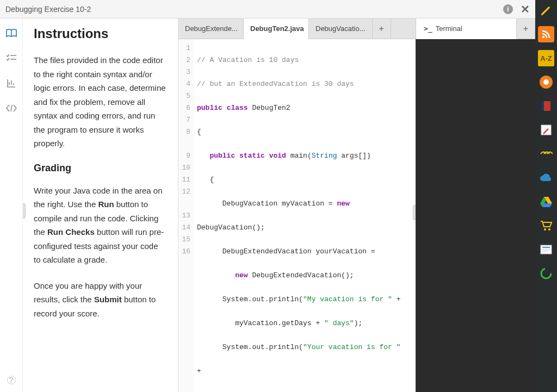  I want to click on cart-icon, so click(546, 226).